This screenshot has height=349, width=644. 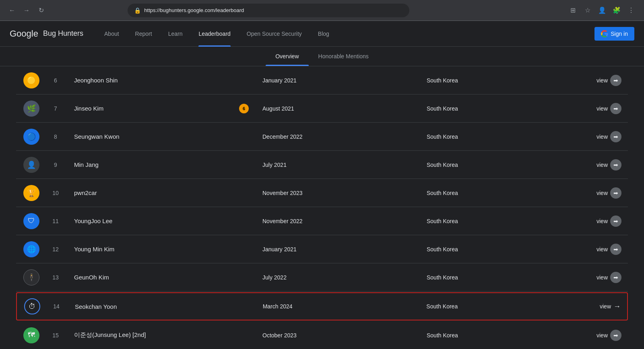 I want to click on date-col: November 2022, so click(x=338, y=221).